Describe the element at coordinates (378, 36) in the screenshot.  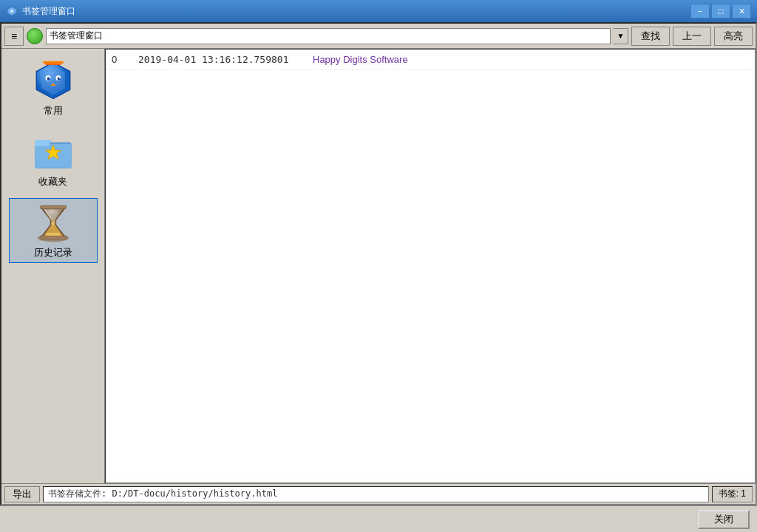
I see `toolbar: ≡ ▼ 查找 上一 高亮` at that location.